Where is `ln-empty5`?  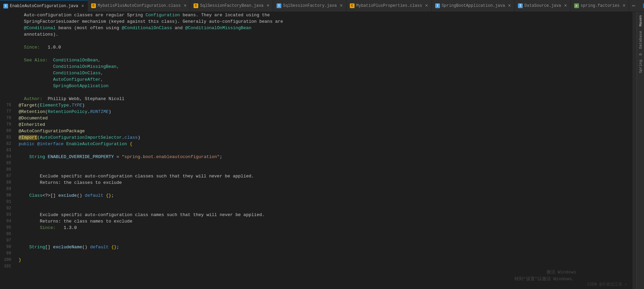
ln-empty5 is located at coordinates (5, 41).